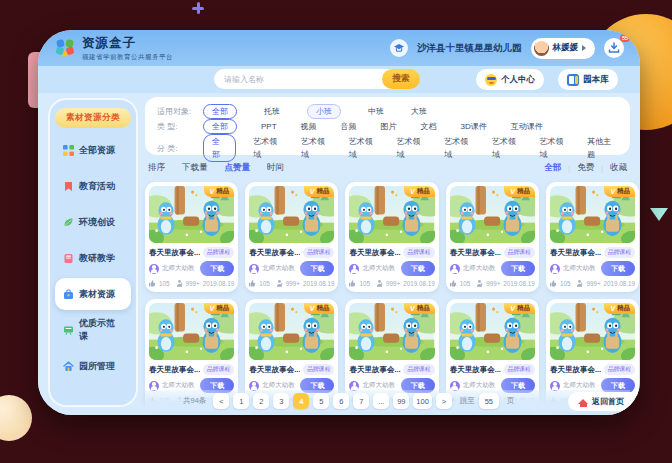 Image resolution: width=672 pixels, height=463 pixels. Describe the element at coordinates (238, 168) in the screenshot. I see `sort-option: 点赞量` at that location.